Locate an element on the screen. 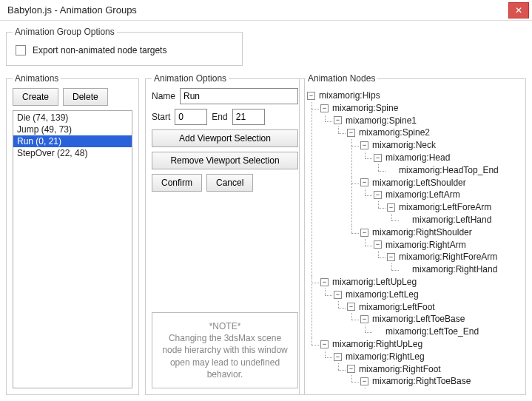 This screenshot has width=532, height=401. group-options-legend: Animation Group Options is located at coordinates (65, 32).